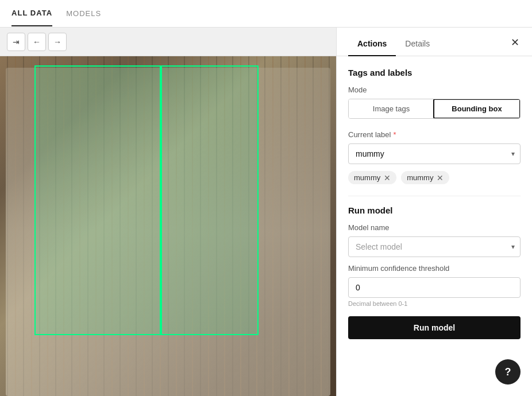  I want to click on tag-remove-1: ✕, so click(387, 178).